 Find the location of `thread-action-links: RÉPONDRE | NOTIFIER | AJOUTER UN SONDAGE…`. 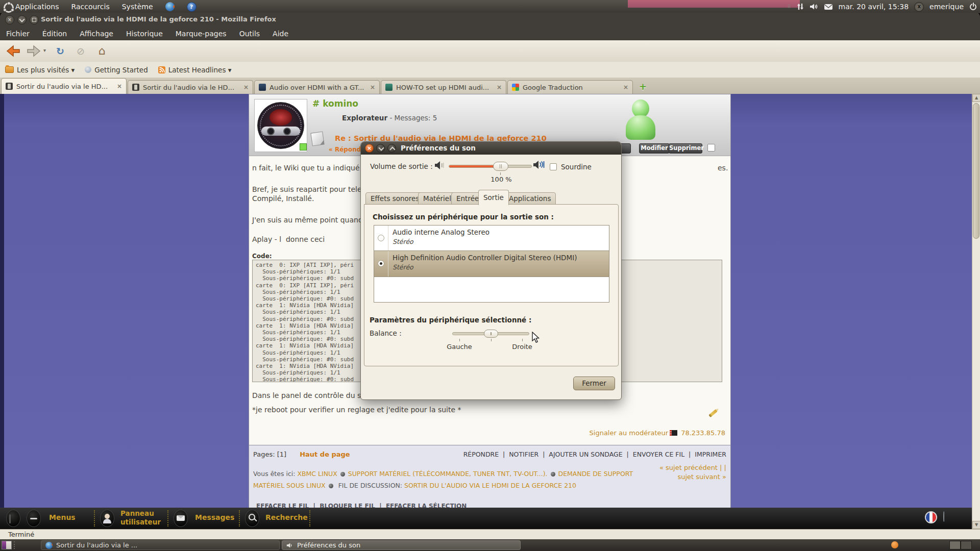

thread-action-links: RÉPONDRE | NOTIFIER | AJOUTER UN SONDAGE… is located at coordinates (595, 454).